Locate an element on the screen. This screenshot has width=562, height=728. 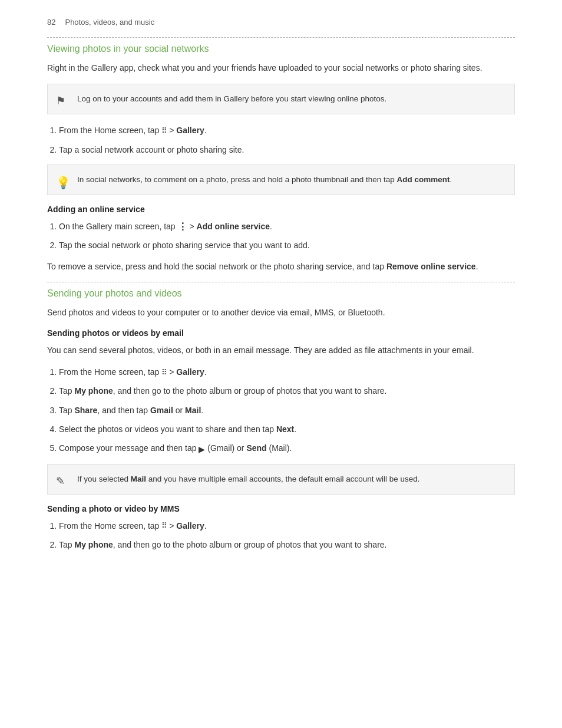
subsection-email-title: Sending photos or videos by email is located at coordinates (281, 333).